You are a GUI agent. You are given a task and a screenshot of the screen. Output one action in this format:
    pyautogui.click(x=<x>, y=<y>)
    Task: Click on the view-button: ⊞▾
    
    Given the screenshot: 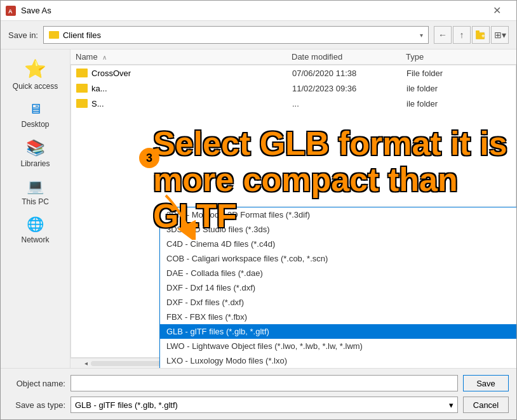 What is the action you would take?
    pyautogui.click(x=500, y=35)
    